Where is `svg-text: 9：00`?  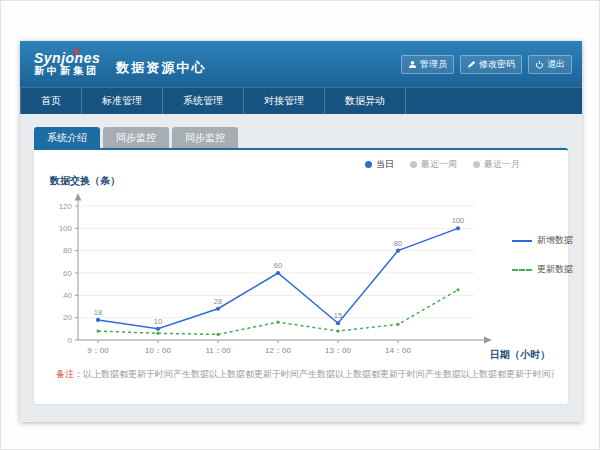
svg-text: 9：00 is located at coordinates (98, 350).